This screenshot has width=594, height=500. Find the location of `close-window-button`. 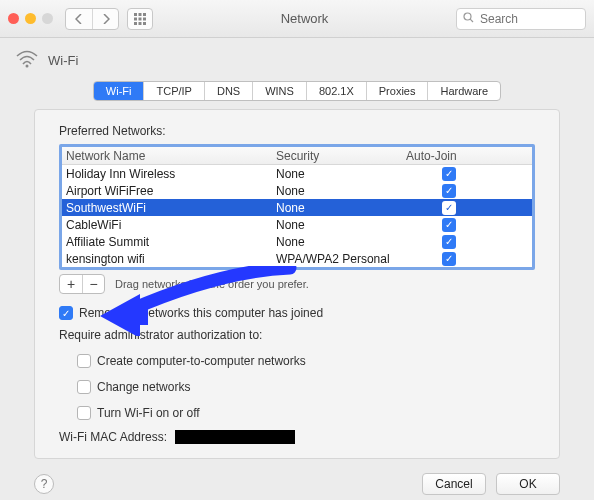

close-window-button is located at coordinates (14, 18).